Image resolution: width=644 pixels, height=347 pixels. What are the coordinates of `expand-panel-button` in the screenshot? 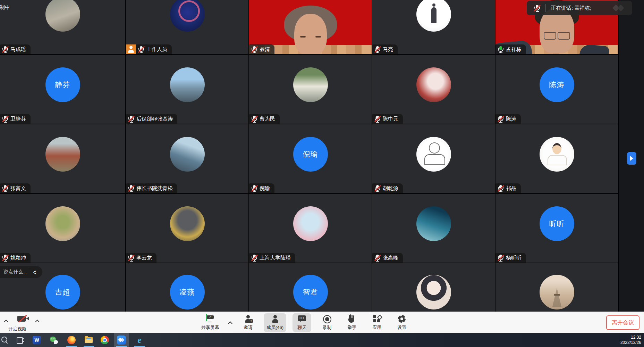 It's located at (632, 158).